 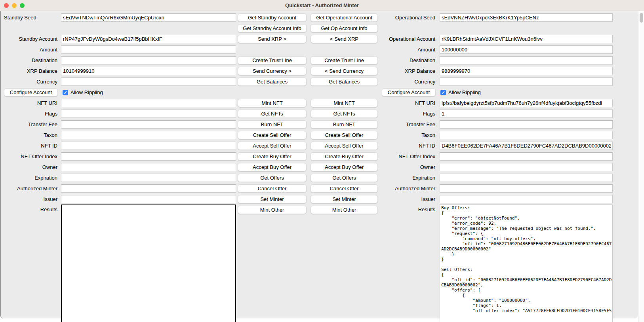 What do you see at coordinates (14, 6) in the screenshot?
I see `minimize-window-button` at bounding box center [14, 6].